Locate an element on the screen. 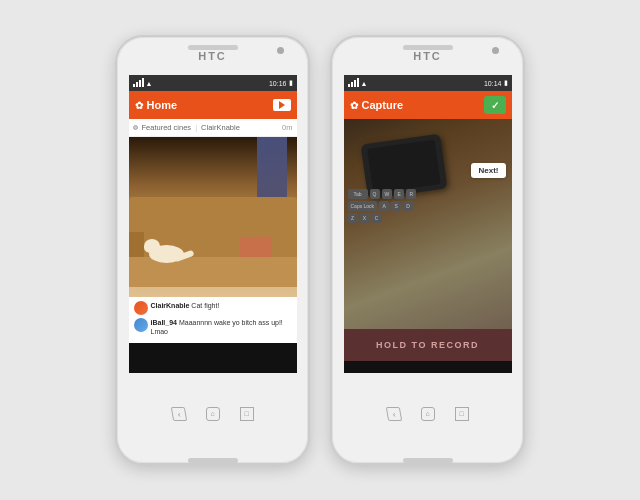 The height and width of the screenshot is (500, 640). keyboard-visual: Tab Q W E R Caps Lock A S D Z X C is located at coordinates (428, 259).